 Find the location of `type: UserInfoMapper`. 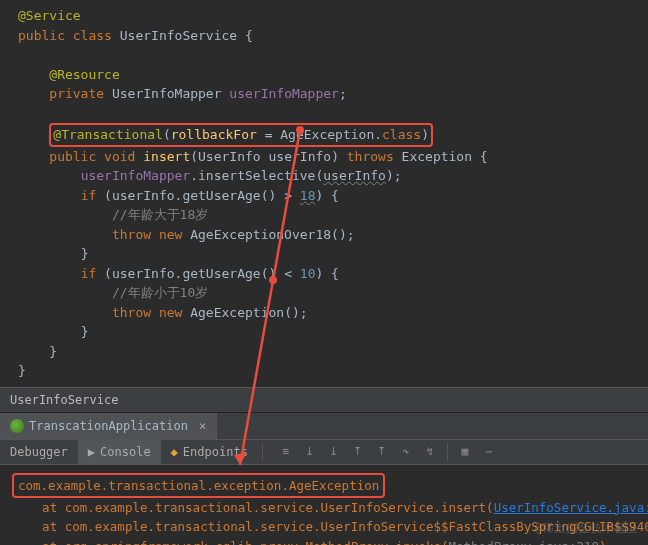

type: UserInfoMapper is located at coordinates (170, 94).